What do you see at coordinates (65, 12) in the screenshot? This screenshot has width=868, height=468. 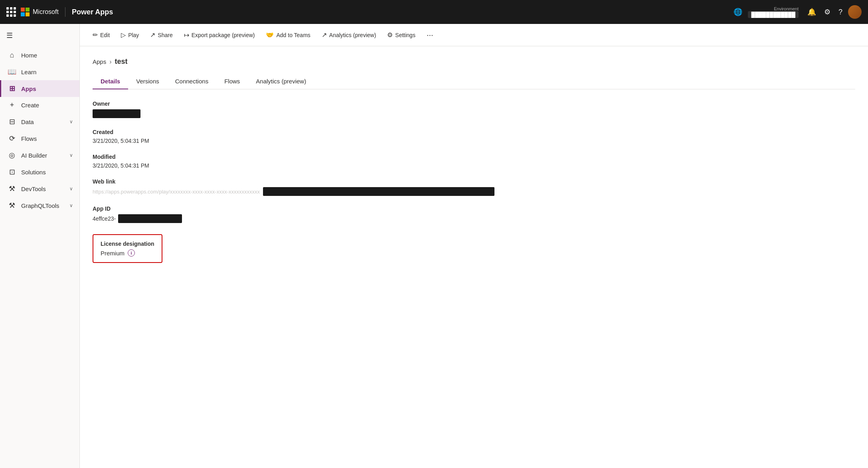 I see `topbar-divider` at bounding box center [65, 12].